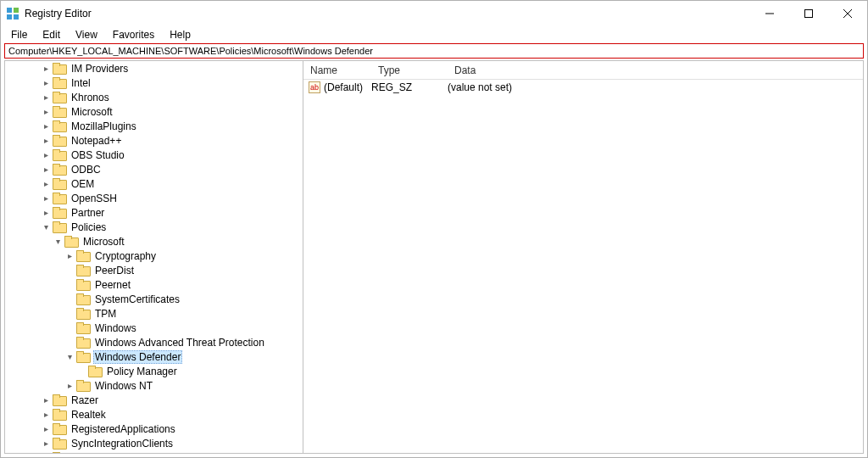 Image resolution: width=868 pixels, height=458 pixels. Describe the element at coordinates (154, 241) in the screenshot. I see `tree-node: ▾Microsoft` at that location.